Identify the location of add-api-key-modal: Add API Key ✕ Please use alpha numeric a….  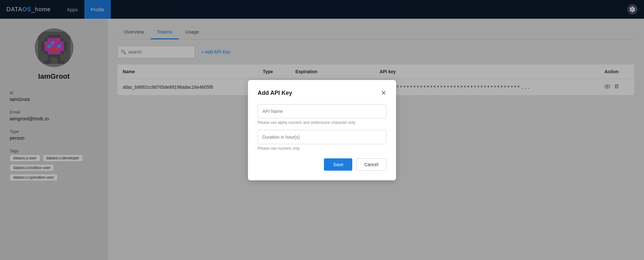
(322, 130).